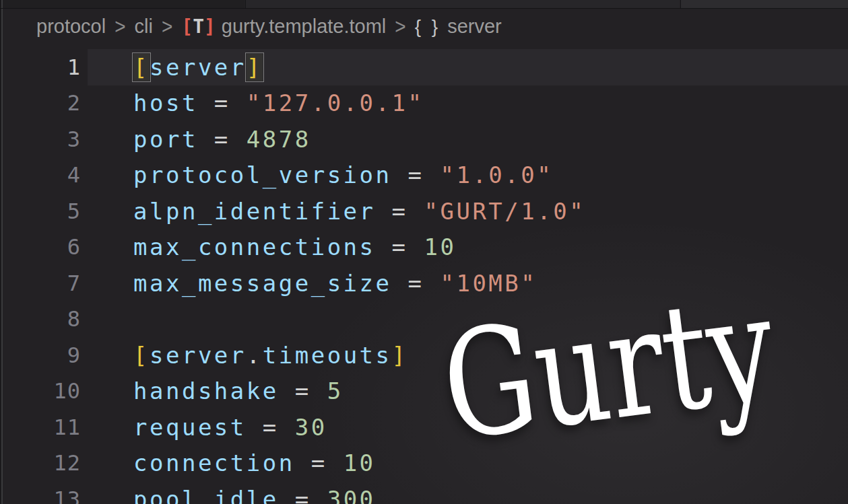 The width and height of the screenshot is (848, 504). What do you see at coordinates (424, 427) in the screenshot?
I see `code-line-11: 11request = 30` at bounding box center [424, 427].